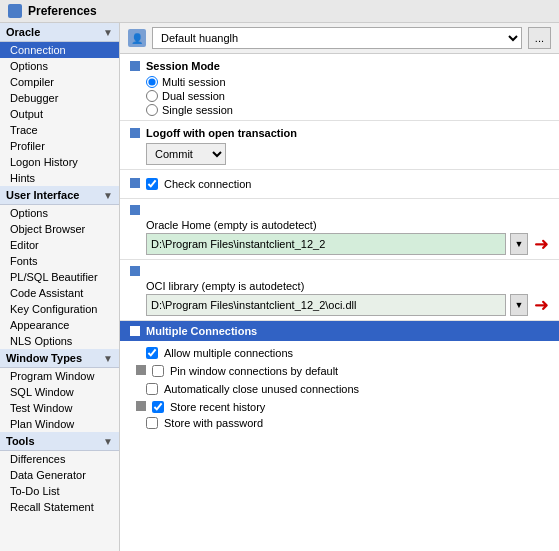  I want to click on oracle-home-input-row: D:\Program Files\instantclient_12_2 ▼ ➜, so click(348, 244).